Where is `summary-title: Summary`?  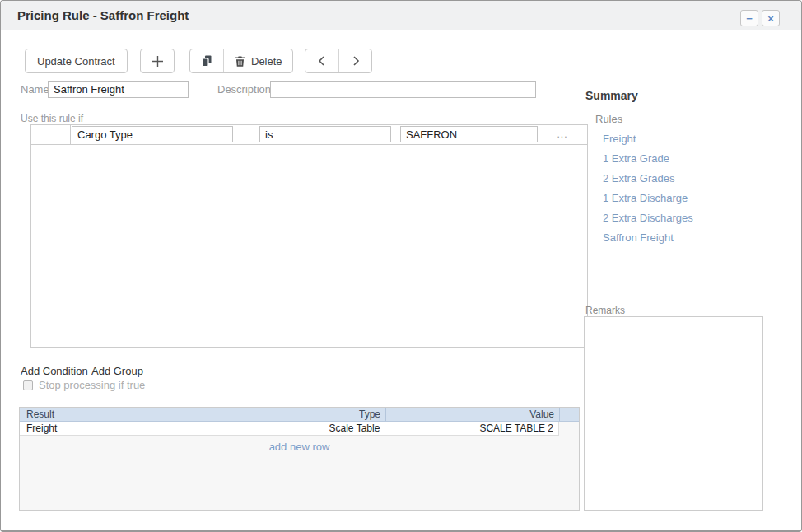
summary-title: Summary is located at coordinates (612, 96).